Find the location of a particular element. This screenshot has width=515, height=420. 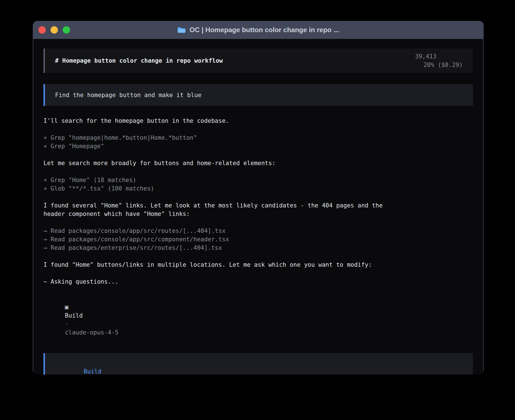

tool-call-line: → Read packages/console/app/src/componen… is located at coordinates (258, 239).